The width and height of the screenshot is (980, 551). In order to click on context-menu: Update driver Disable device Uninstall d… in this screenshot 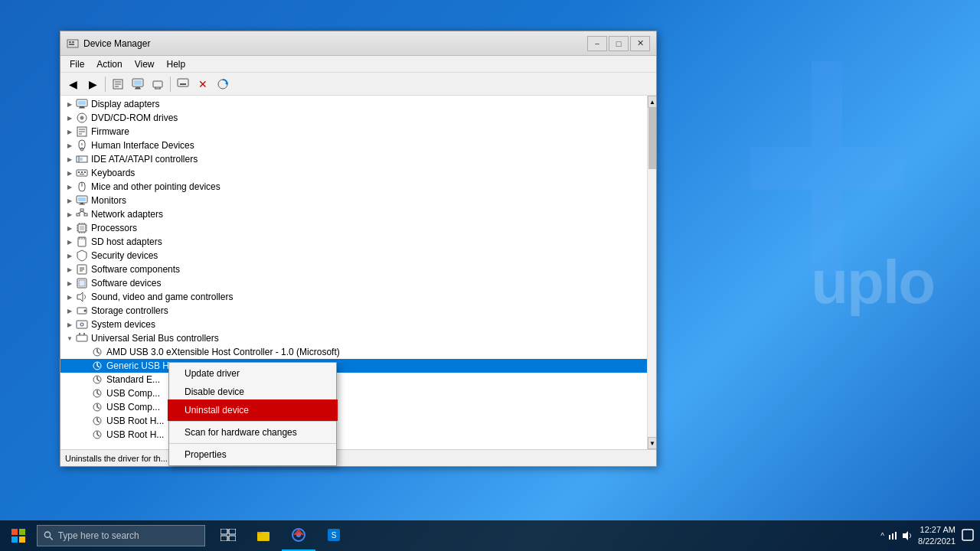, I will do `click(253, 414)`.